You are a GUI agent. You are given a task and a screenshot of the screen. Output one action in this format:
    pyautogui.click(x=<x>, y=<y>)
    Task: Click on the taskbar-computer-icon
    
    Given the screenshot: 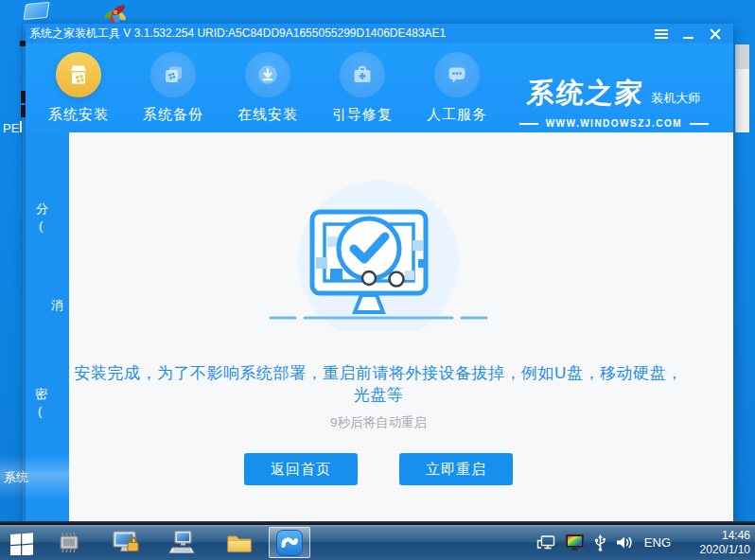 What is the action you would take?
    pyautogui.click(x=183, y=543)
    